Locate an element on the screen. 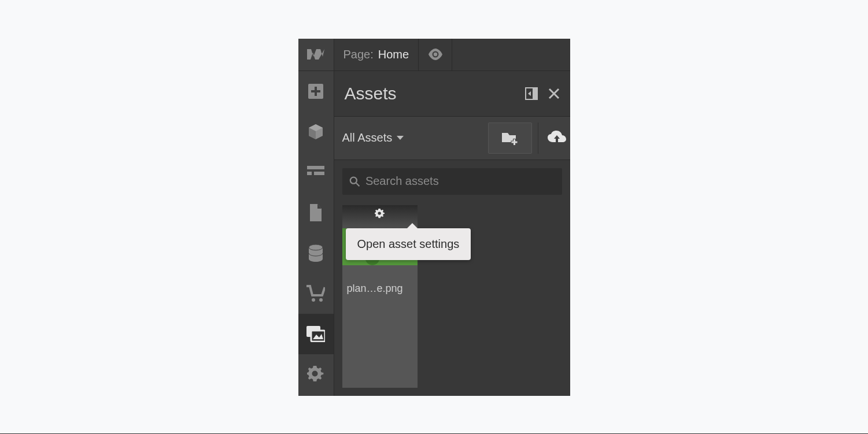  assets-filter-dropdown: All Assets is located at coordinates (412, 138).